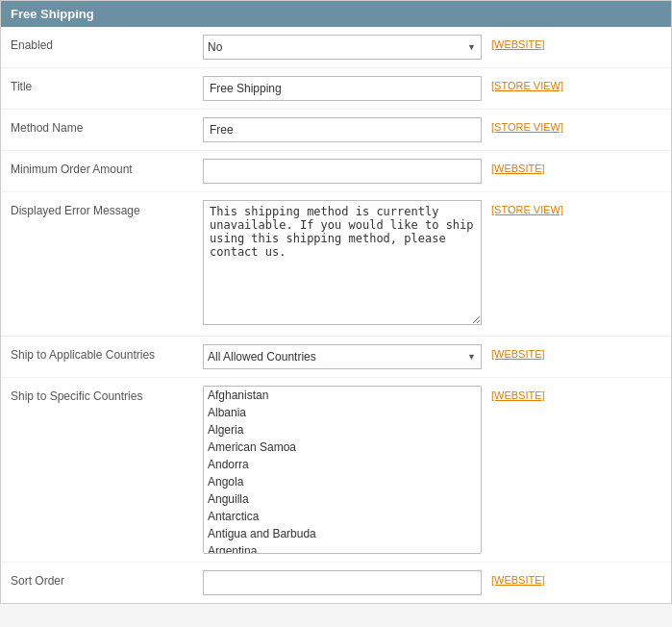 The width and height of the screenshot is (672, 627). What do you see at coordinates (342, 469) in the screenshot?
I see `specific-countries-listbox: Afghanistan Albania Algeria American Sam…` at bounding box center [342, 469].